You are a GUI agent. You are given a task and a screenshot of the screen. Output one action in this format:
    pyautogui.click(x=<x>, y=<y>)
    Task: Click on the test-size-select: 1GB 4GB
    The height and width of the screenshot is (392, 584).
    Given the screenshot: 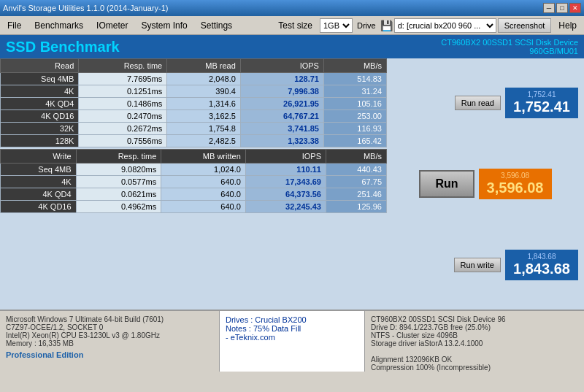 What is the action you would take?
    pyautogui.click(x=336, y=26)
    